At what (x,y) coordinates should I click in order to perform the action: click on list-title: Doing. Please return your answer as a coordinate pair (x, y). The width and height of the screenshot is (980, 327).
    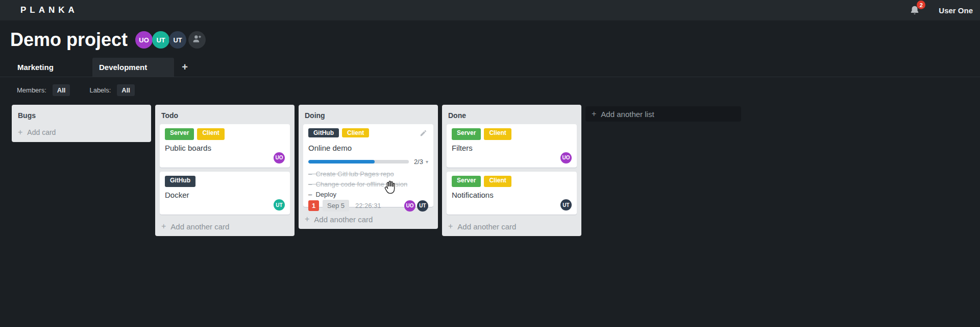
    Looking at the image, I should click on (369, 116).